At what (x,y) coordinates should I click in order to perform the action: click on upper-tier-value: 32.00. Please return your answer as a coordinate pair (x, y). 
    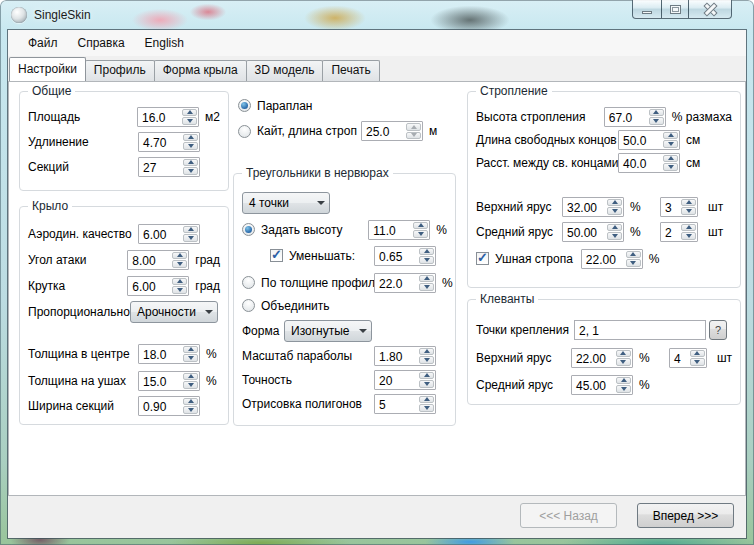
    Looking at the image, I should click on (584, 207).